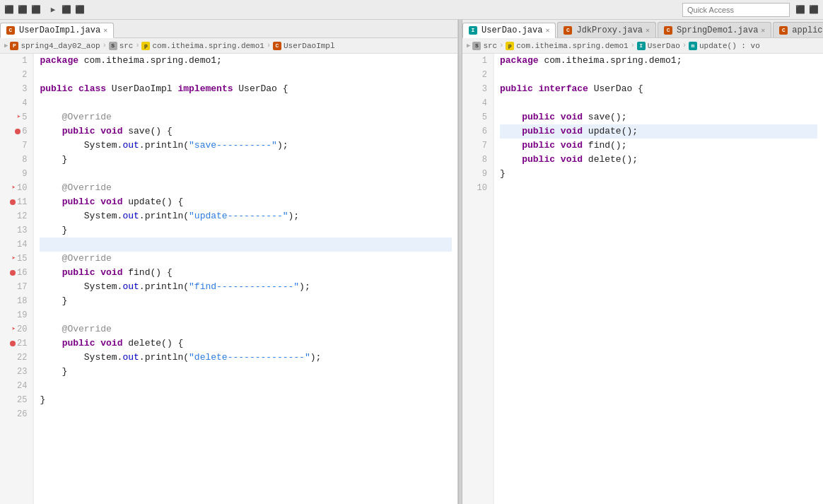  Describe the element at coordinates (229, 29) in the screenshot. I see `left-panel-tabs: C UserDaoImpl.java ✕` at that location.